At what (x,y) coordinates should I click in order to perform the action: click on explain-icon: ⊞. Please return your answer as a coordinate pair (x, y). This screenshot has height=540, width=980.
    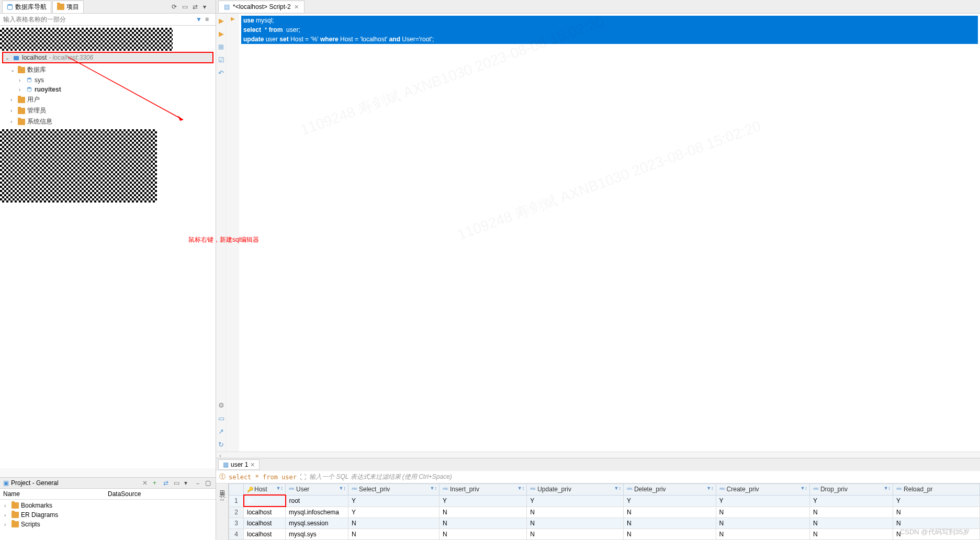
    Looking at the image, I should click on (221, 47).